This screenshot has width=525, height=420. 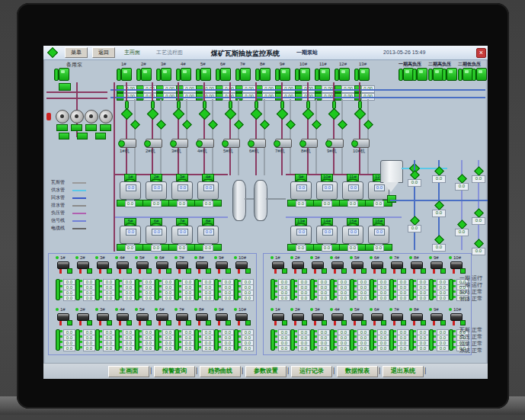 I want to click on spare-pump-icon, so click(x=64, y=75).